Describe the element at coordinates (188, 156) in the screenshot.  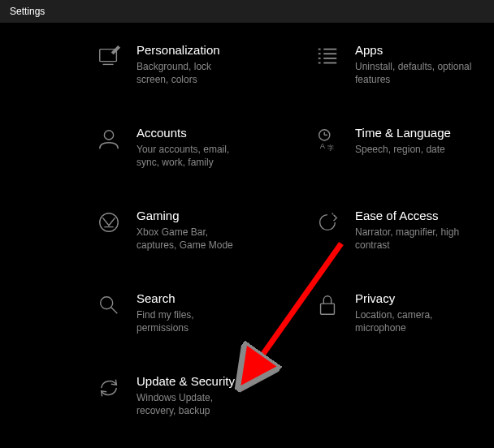
I see `tile-sub: Your accounts, email, sync, work, family` at that location.